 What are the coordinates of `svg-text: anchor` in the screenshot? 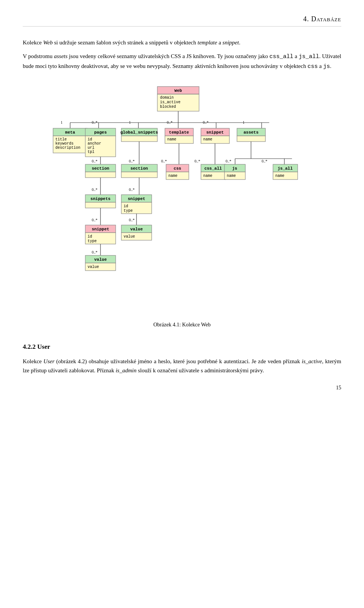 It's located at (94, 143).